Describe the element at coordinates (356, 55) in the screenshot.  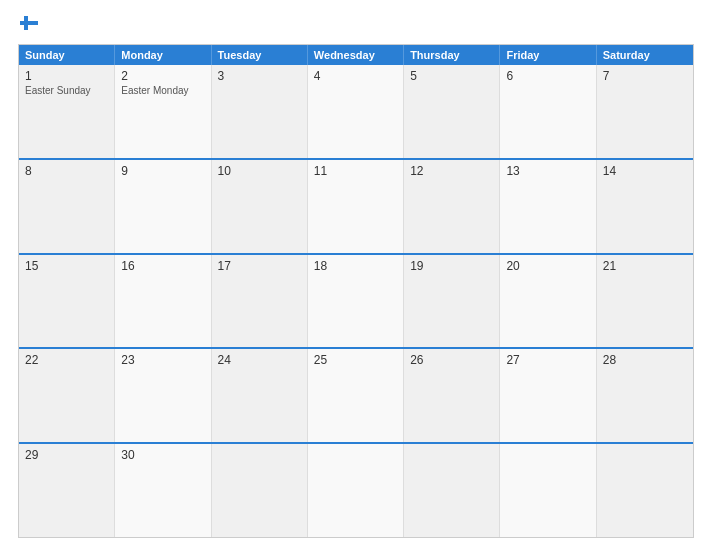
I see `day-header-wednesday: Wednesday` at that location.